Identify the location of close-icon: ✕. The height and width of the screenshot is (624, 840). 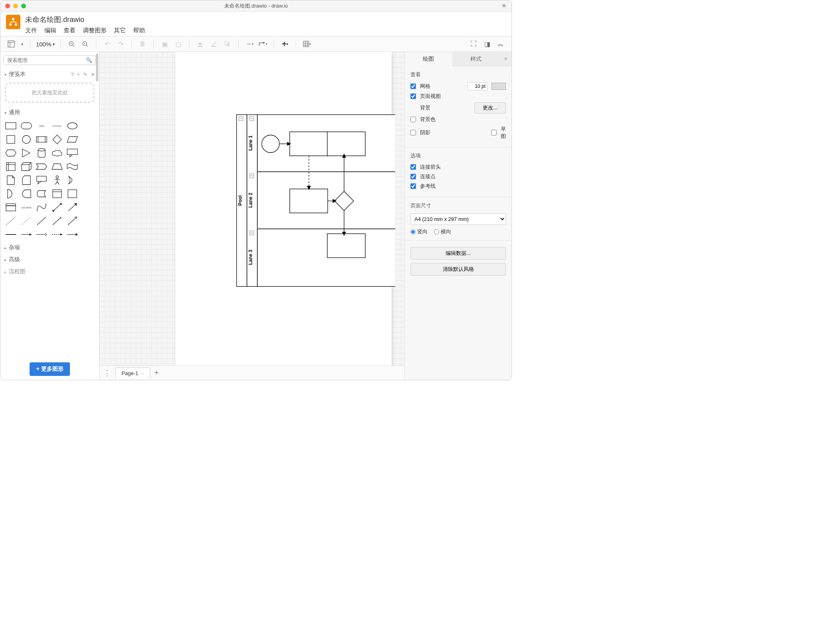
(93, 74).